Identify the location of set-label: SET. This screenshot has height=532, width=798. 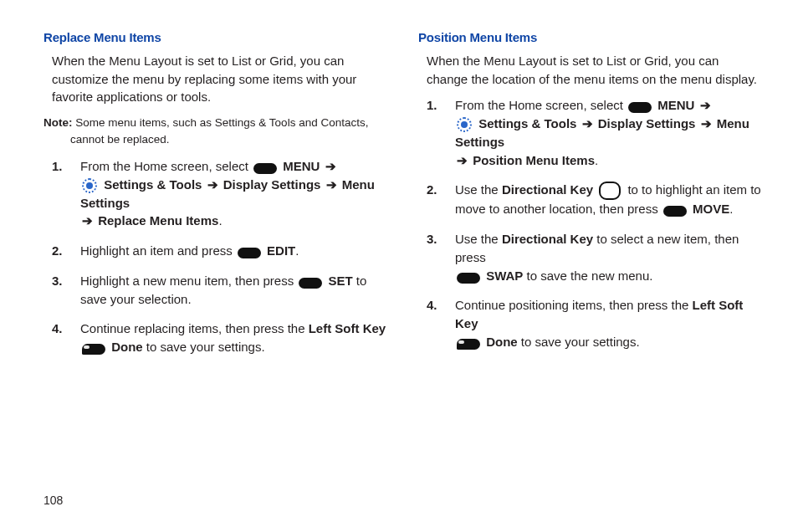
(338, 281).